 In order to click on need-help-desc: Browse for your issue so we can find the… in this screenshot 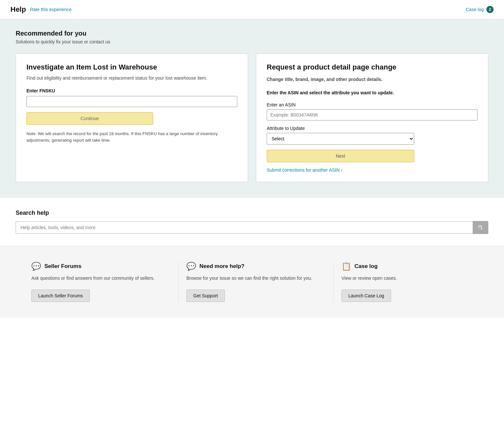, I will do `click(249, 278)`.